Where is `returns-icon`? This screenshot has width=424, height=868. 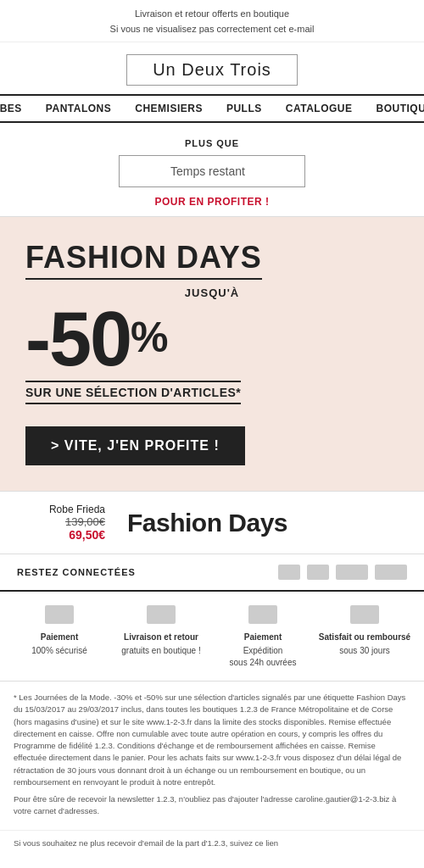 returns-icon is located at coordinates (365, 615).